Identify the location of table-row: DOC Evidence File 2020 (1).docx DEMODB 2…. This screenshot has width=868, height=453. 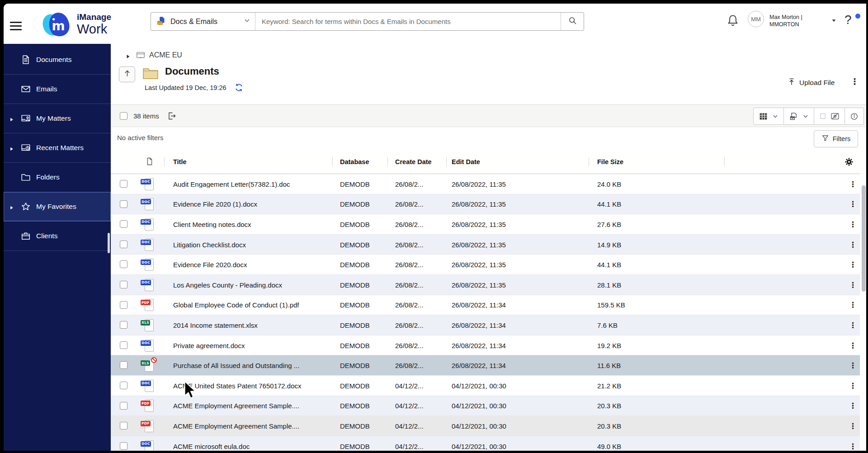
(486, 204).